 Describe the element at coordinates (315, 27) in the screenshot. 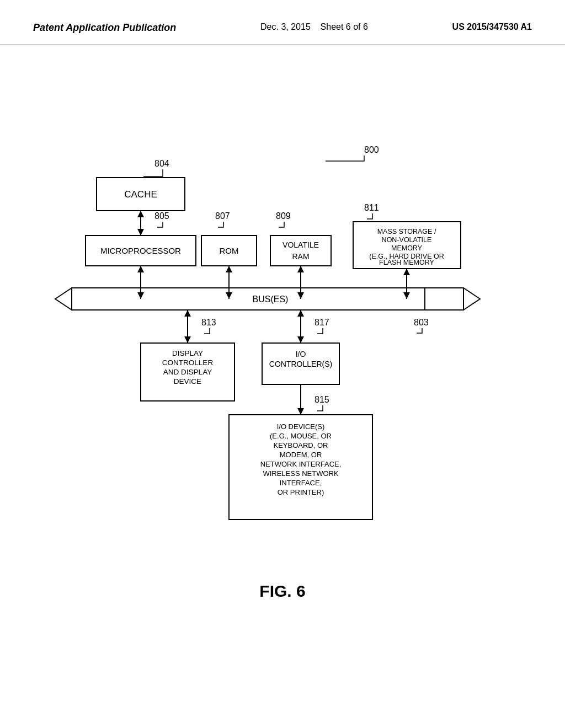

I see `sheet-info: Dec. 3, 2015 Sheet 6 of 6` at that location.